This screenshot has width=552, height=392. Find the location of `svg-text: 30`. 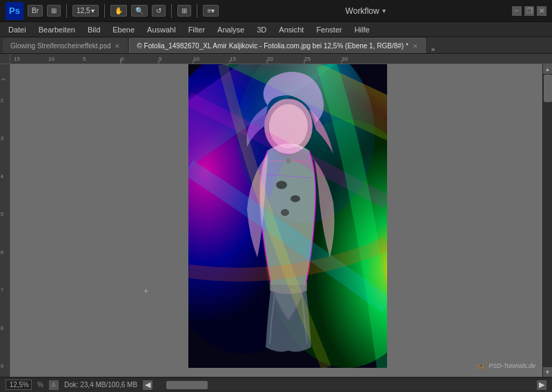

svg-text: 30 is located at coordinates (345, 59).